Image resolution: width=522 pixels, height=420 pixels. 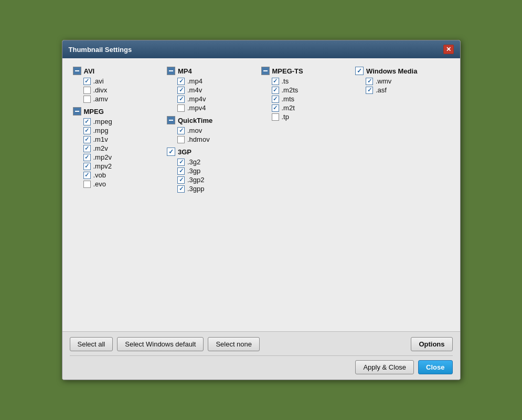 What do you see at coordinates (196, 99) in the screenshot?
I see `label-mp4v: .mp4v` at bounding box center [196, 99].